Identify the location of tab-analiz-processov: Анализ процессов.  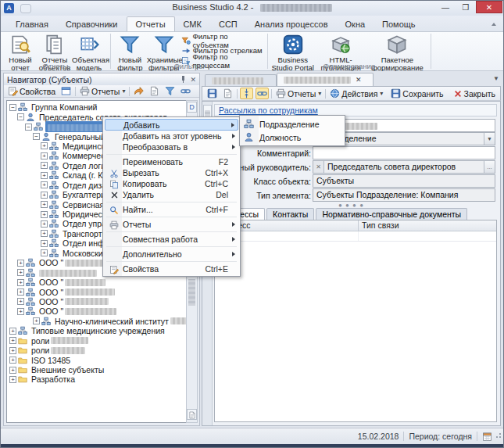
(291, 24).